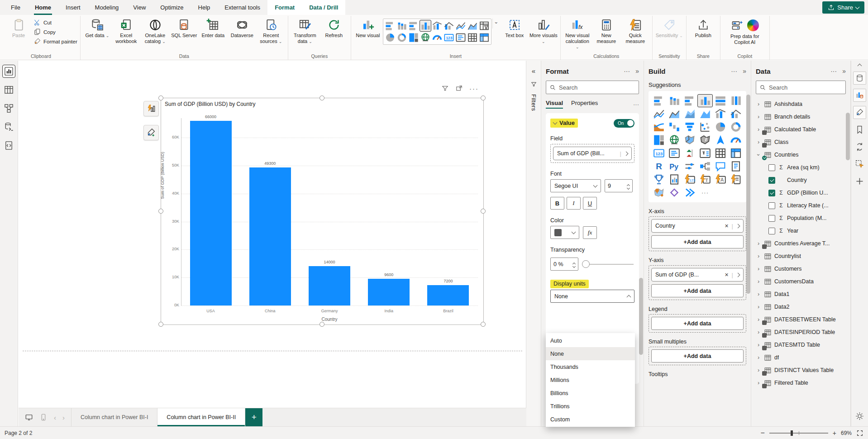 This screenshot has width=868, height=439. Describe the element at coordinates (496, 24) in the screenshot. I see `gallery-expand-icon: ⌄` at that location.